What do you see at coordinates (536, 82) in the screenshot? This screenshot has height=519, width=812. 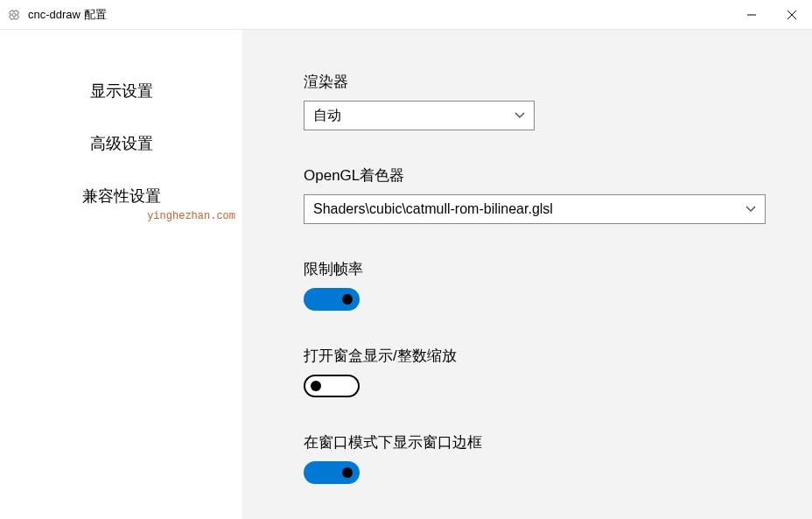 I see `renderer-label: 渲染器` at bounding box center [536, 82].